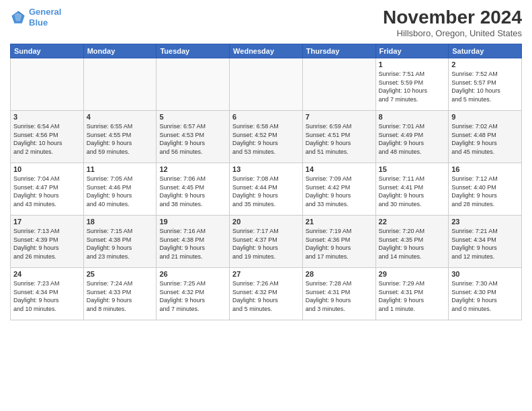 Image resolution: width=532 pixels, height=411 pixels. I want to click on calendar-cell: 28Sunrise: 7:28 AM Sunset: 4:31 PM Dayli…, so click(339, 294).